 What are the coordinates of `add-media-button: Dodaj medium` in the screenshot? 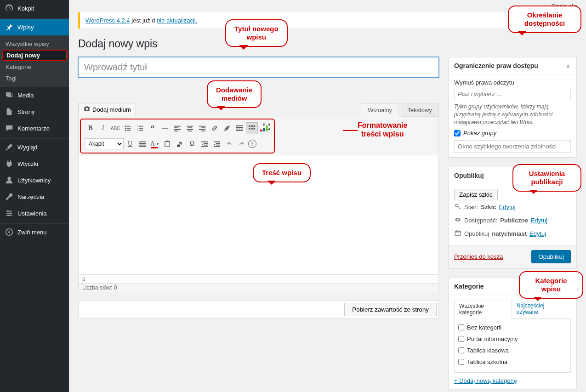 It's located at (107, 109).